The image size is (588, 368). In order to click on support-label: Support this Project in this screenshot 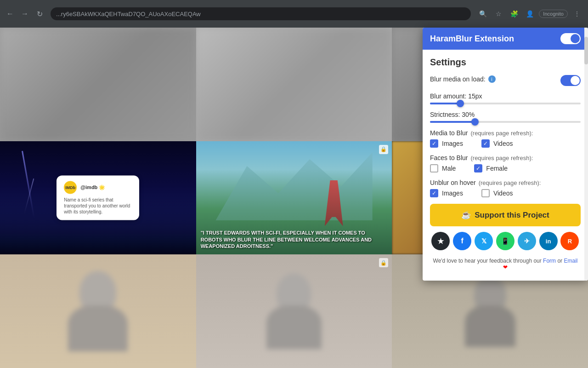, I will do `click(512, 215)`.